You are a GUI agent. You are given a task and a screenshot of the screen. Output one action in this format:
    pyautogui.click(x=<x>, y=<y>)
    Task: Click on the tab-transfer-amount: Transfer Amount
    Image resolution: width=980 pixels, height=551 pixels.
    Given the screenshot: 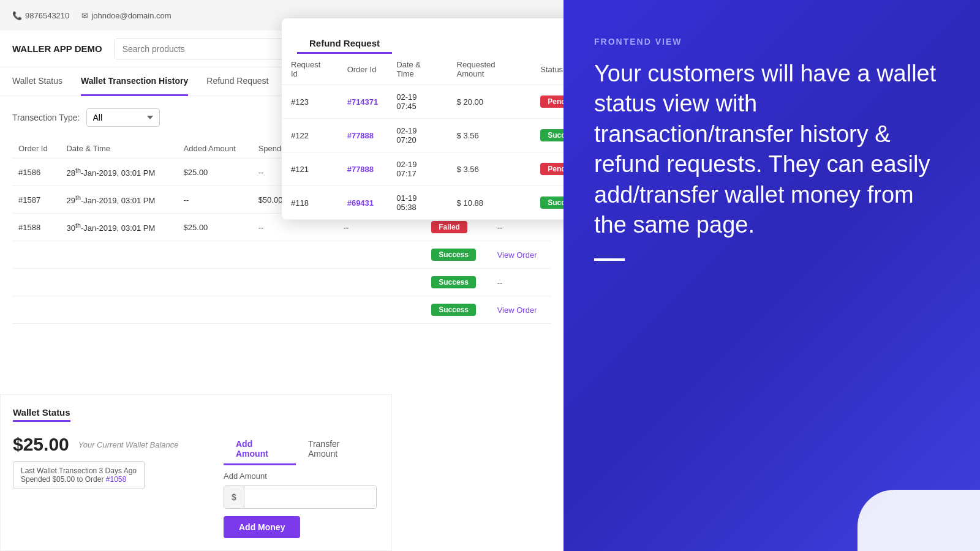 What is the action you would take?
    pyautogui.click(x=337, y=449)
    